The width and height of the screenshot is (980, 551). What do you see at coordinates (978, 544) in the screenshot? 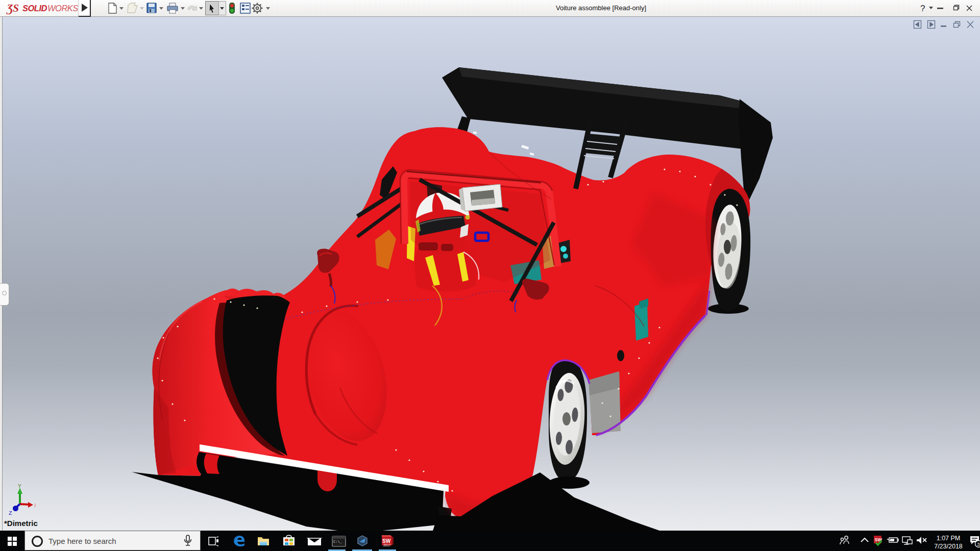
I see `svg-text: 3` at bounding box center [978, 544].